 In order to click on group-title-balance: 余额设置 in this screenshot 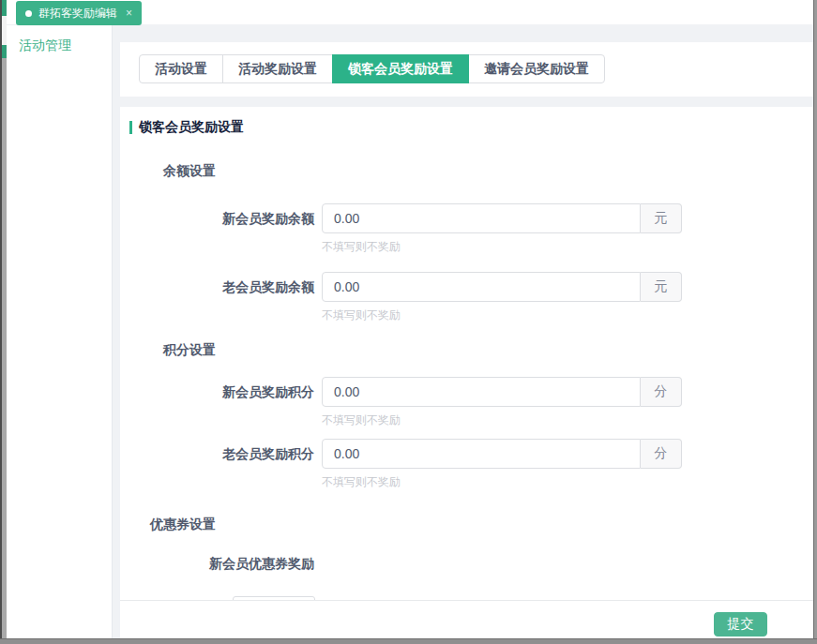, I will do `click(168, 172)`.